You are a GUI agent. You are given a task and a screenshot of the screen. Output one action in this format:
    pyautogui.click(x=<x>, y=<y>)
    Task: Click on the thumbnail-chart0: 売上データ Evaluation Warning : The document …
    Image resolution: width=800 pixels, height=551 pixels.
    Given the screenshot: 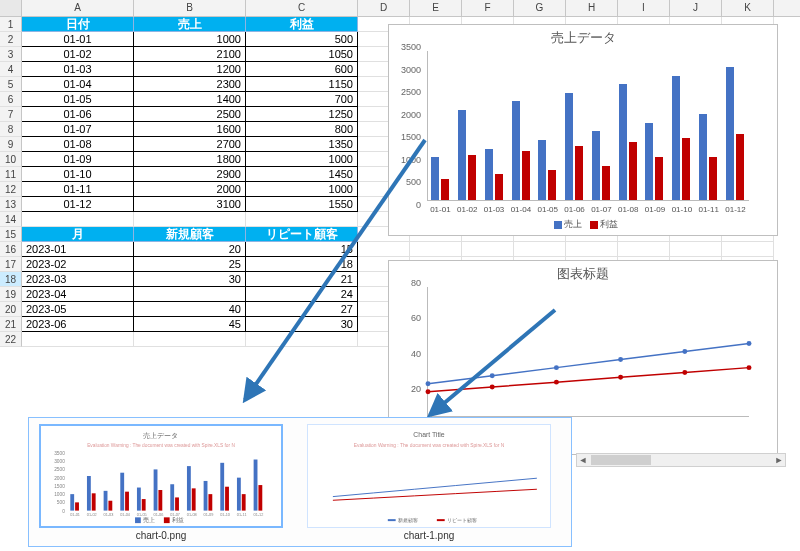 What is the action you would take?
    pyautogui.click(x=161, y=484)
    